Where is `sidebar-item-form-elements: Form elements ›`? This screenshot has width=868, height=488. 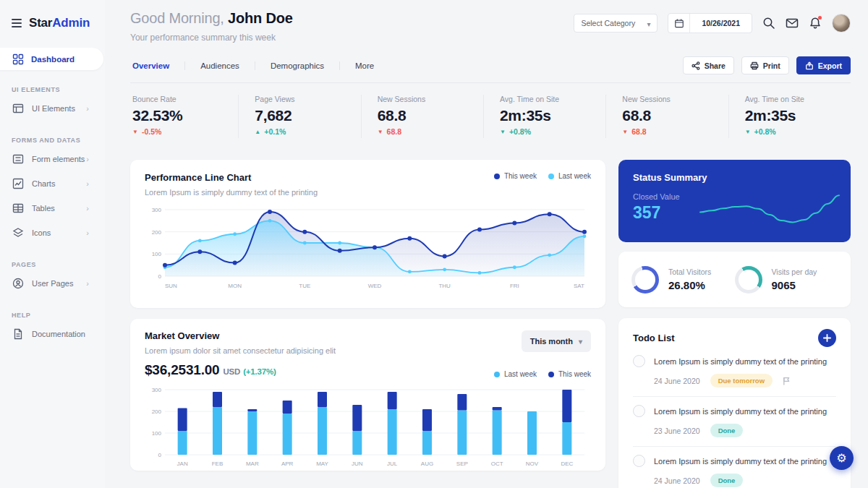 sidebar-item-form-elements: Form elements › is located at coordinates (52, 159).